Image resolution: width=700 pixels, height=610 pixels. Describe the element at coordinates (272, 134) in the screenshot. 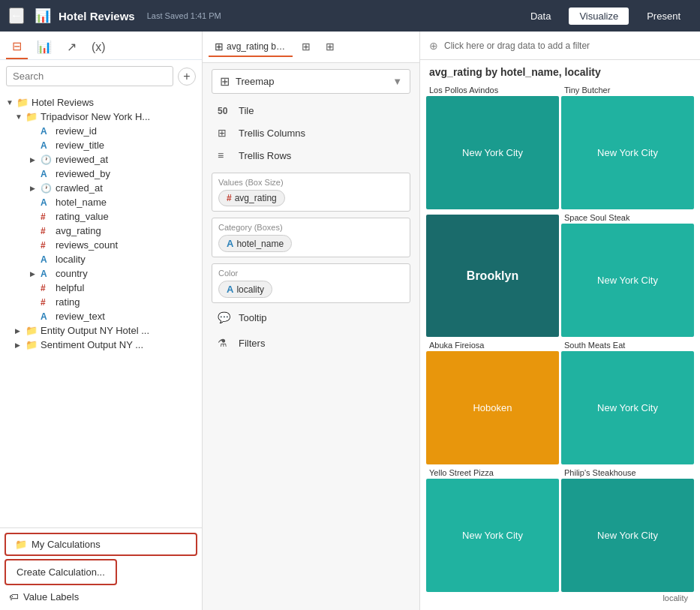

I see `trellis-columns-label: Trellis Columns` at that location.